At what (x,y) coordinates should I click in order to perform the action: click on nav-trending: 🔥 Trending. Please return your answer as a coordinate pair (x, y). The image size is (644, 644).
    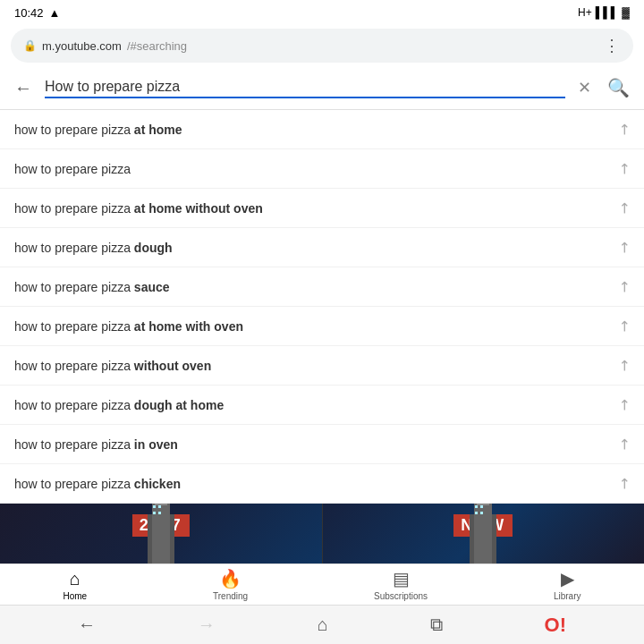
    Looking at the image, I should click on (231, 585).